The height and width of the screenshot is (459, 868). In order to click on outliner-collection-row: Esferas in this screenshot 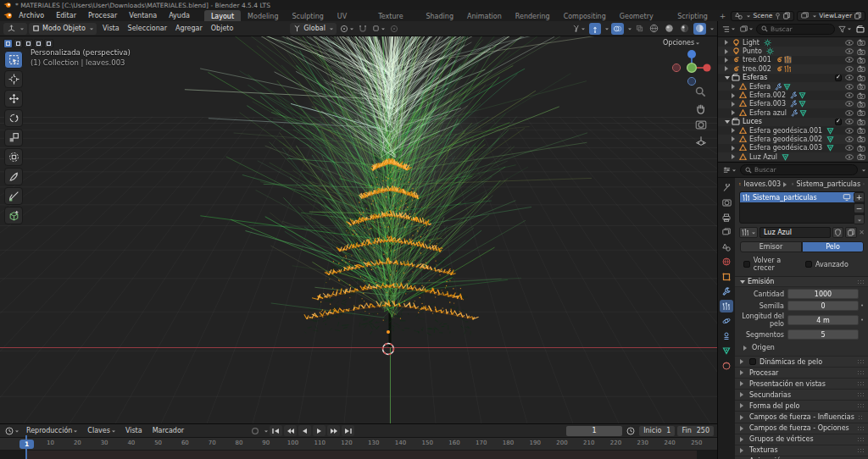, I will do `click(793, 78)`.